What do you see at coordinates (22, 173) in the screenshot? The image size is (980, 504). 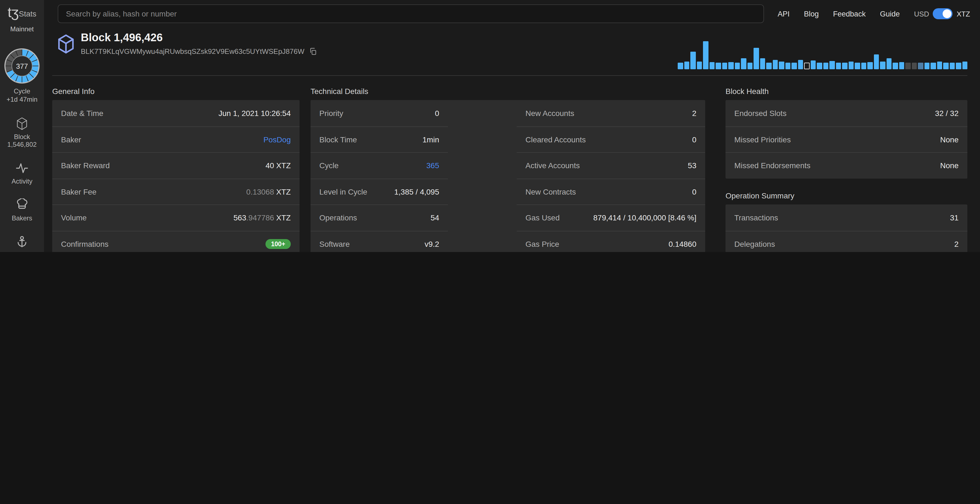 I see `sidebar-item-activity: Activity` at bounding box center [22, 173].